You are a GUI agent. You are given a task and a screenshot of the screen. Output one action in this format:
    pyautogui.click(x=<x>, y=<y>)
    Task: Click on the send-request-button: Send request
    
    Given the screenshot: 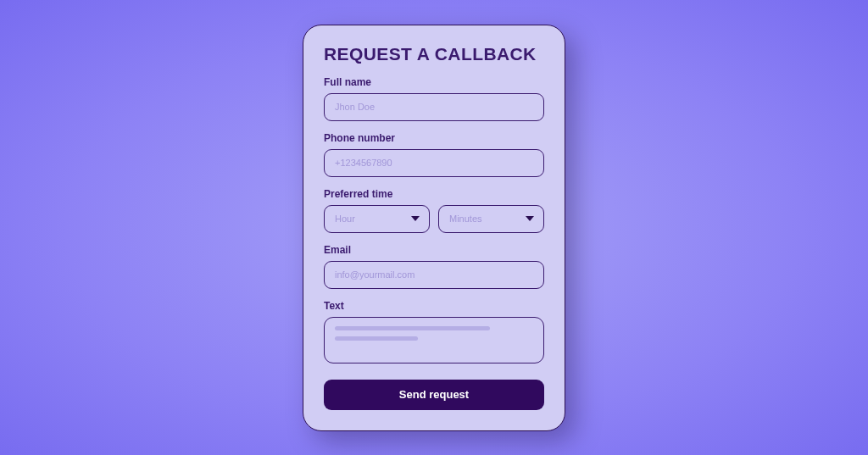 What is the action you would take?
    pyautogui.click(x=434, y=395)
    